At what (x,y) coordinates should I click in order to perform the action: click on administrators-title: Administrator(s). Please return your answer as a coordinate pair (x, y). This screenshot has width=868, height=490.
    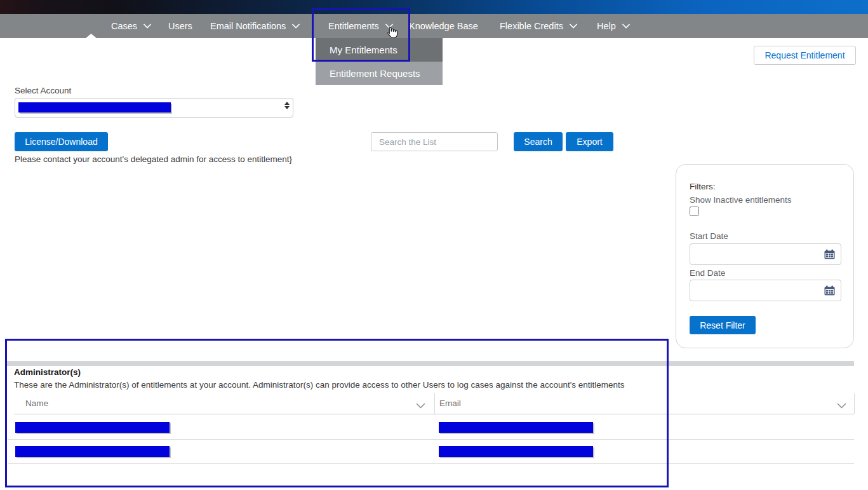
    Looking at the image, I should click on (47, 372).